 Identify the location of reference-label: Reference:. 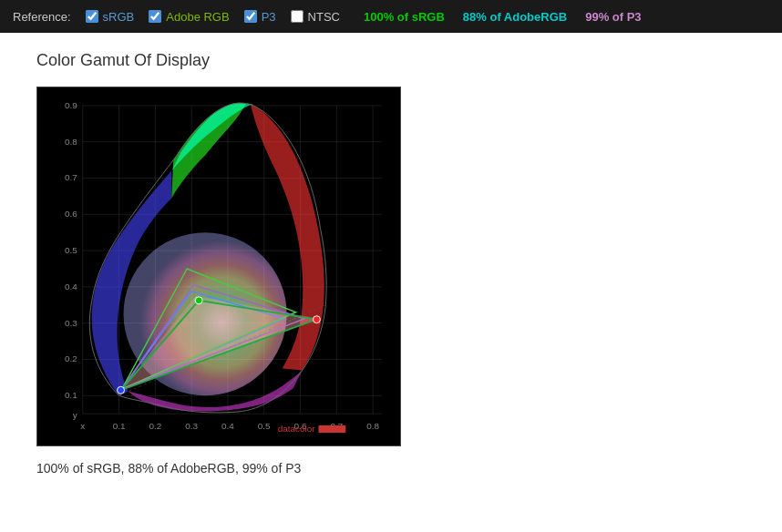
(42, 16).